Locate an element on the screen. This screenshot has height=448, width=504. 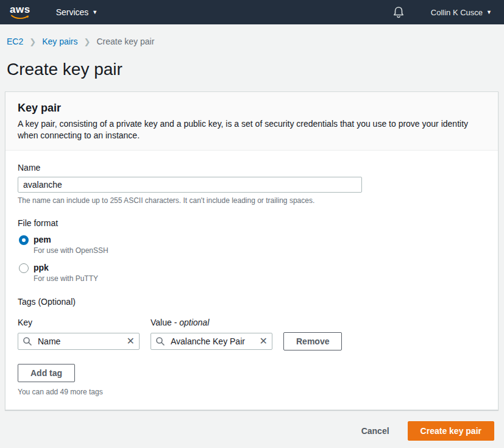
name-hint: The name can include up to 255 ASCII cha… is located at coordinates (252, 201).